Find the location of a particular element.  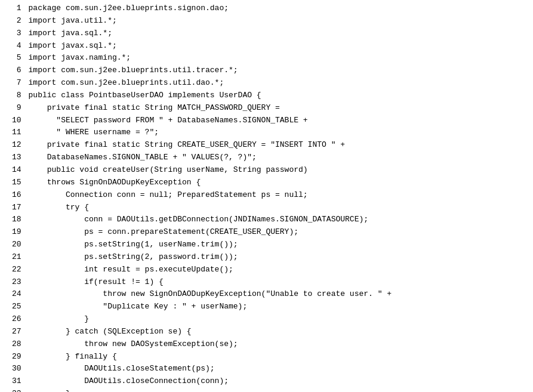

table-row: 14 public void createUser(String userNam… is located at coordinates (266, 171).